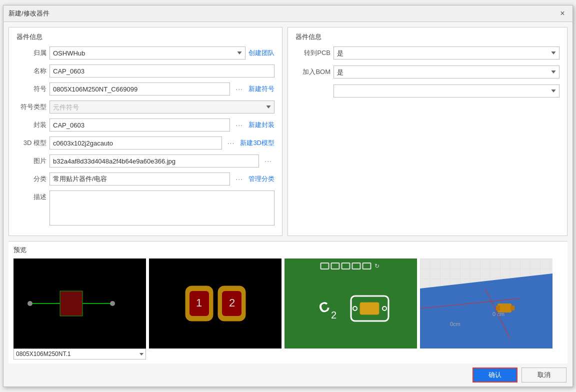 This screenshot has height=392, width=576. What do you see at coordinates (216, 304) in the screenshot?
I see `footprint-svg: 1 2` at bounding box center [216, 304].